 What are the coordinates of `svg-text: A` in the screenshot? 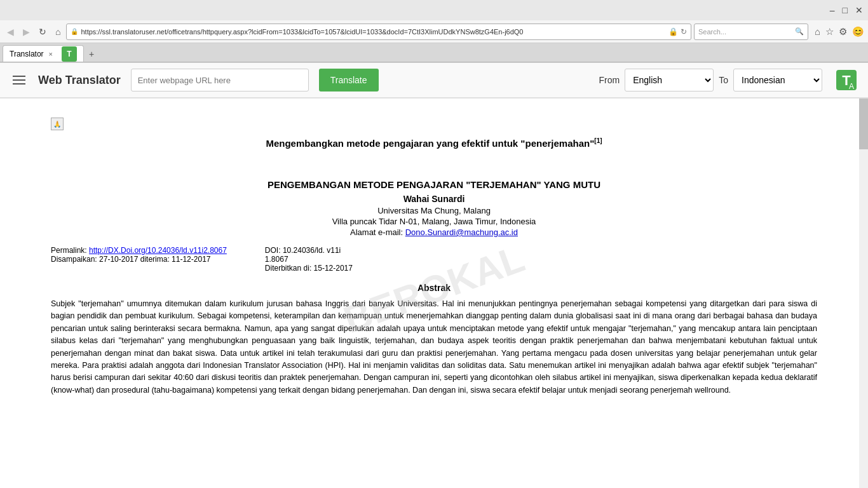 It's located at (851, 86).